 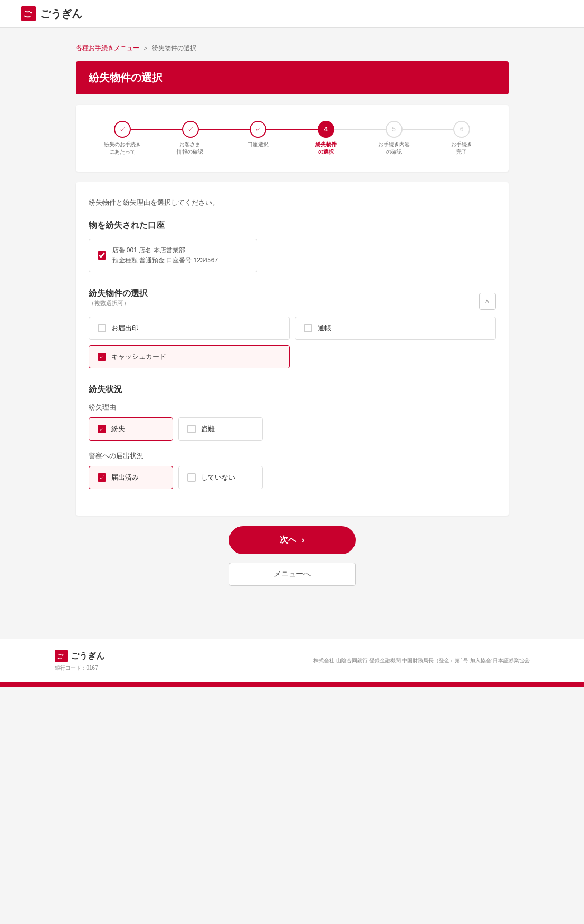 I want to click on form-instruction: 紛失物件と紛失理由を選択してください。, so click(x=292, y=203).